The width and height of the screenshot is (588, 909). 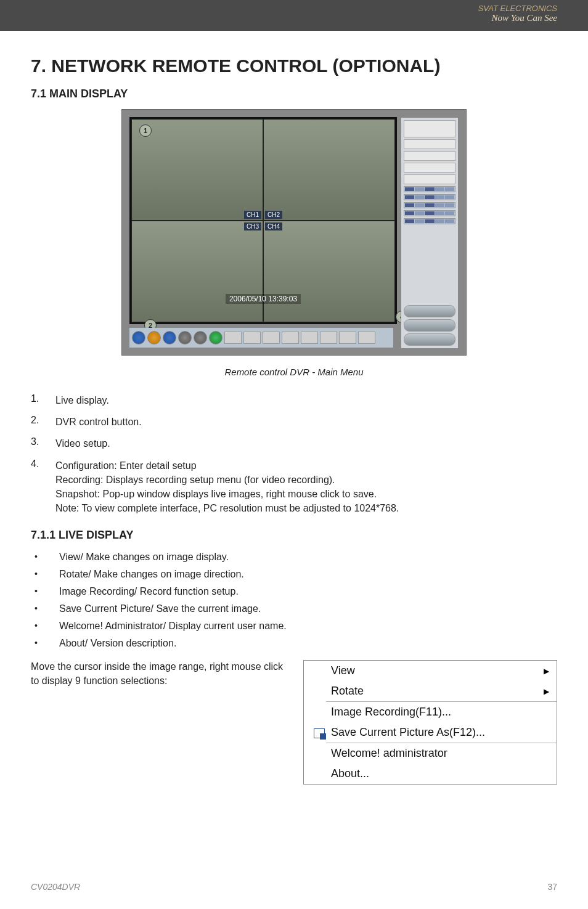 I want to click on list-item: •Welcome! Administrator/ Display current…, so click(x=294, y=626).